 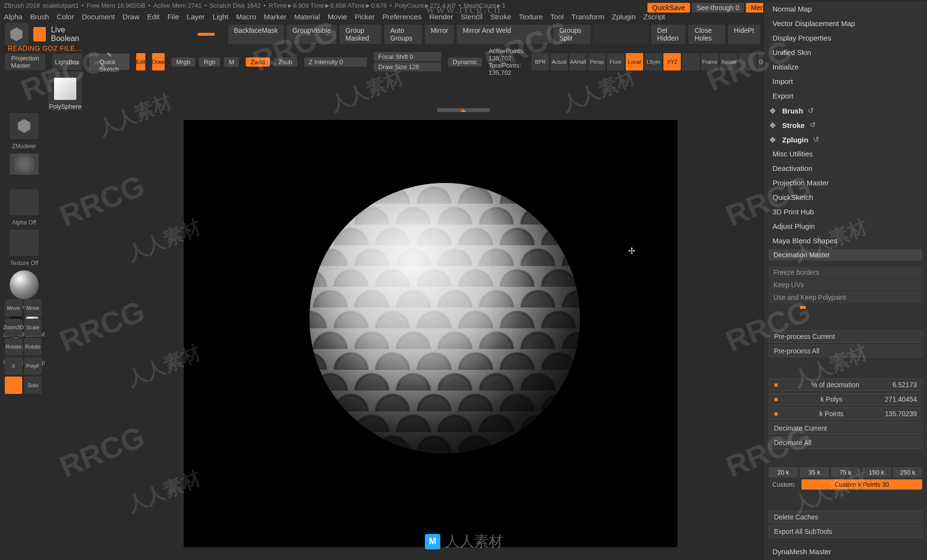 I want to click on liveboolean-toggle, so click(x=40, y=34).